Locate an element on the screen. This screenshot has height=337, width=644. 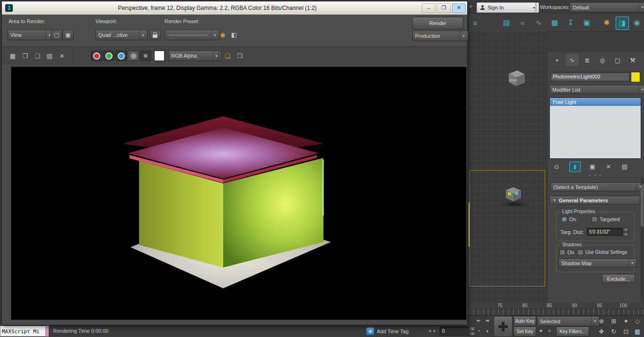
print-image-icon: ▤ is located at coordinates (50, 56).